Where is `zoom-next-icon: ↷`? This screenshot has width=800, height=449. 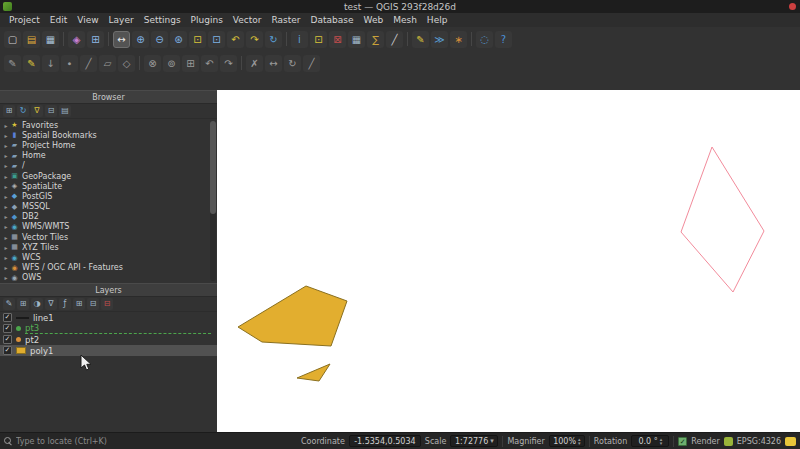
zoom-next-icon: ↷ is located at coordinates (254, 40).